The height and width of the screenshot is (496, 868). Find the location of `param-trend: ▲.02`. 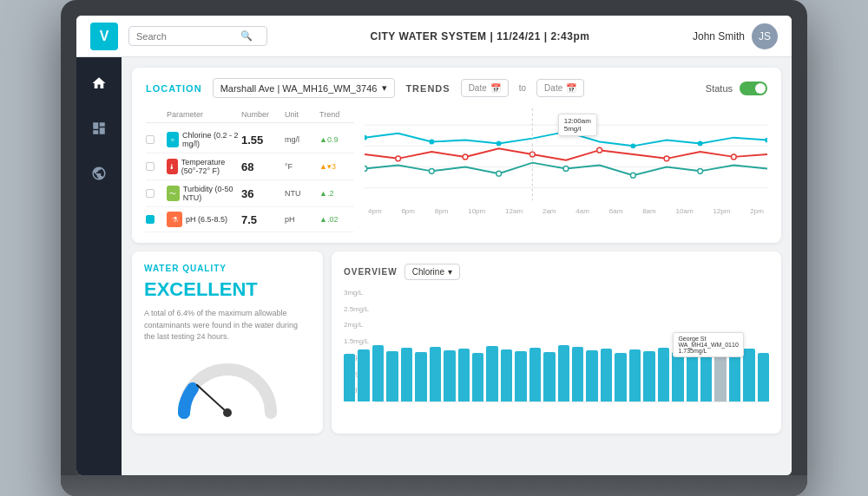

param-trend: ▲.02 is located at coordinates (337, 219).